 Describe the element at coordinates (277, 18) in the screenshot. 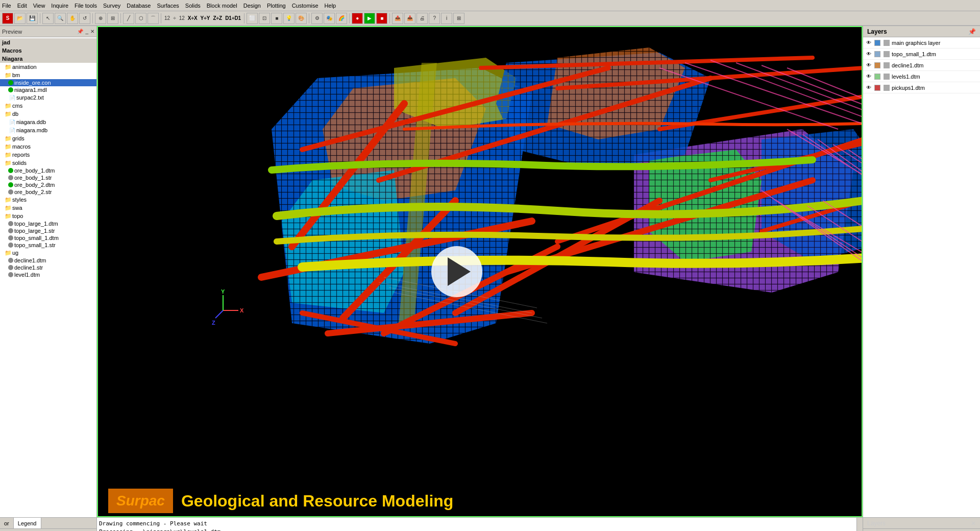

I see `tb-solid: ■` at that location.